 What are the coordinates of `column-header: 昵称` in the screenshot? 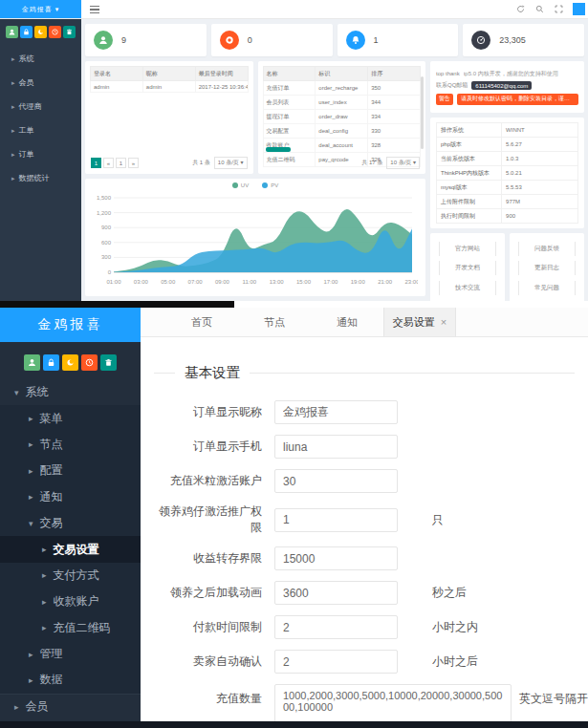 It's located at (168, 75).